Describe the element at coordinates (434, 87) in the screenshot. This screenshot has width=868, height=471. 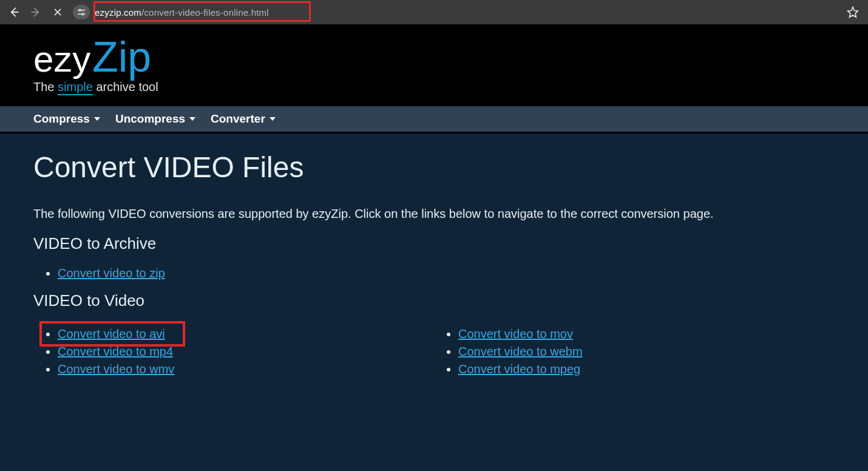
I see `tagline: The simple archive tool` at that location.